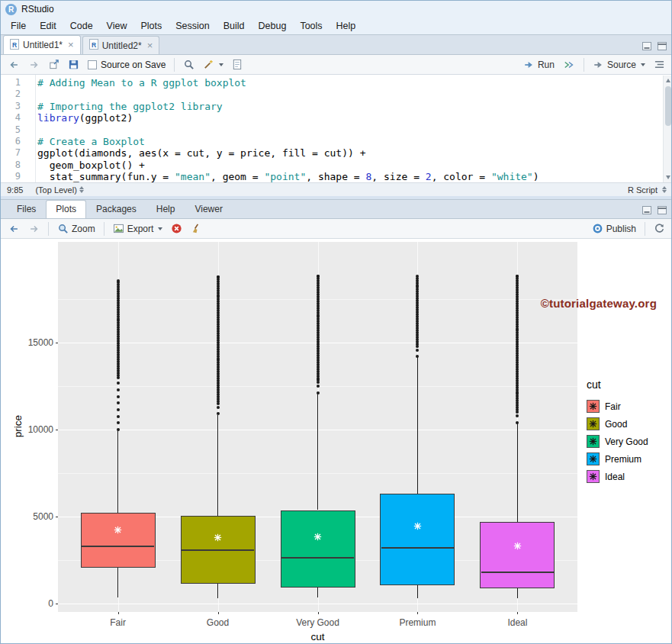 This screenshot has height=644, width=672. I want to click on tab-help: Help, so click(166, 209).